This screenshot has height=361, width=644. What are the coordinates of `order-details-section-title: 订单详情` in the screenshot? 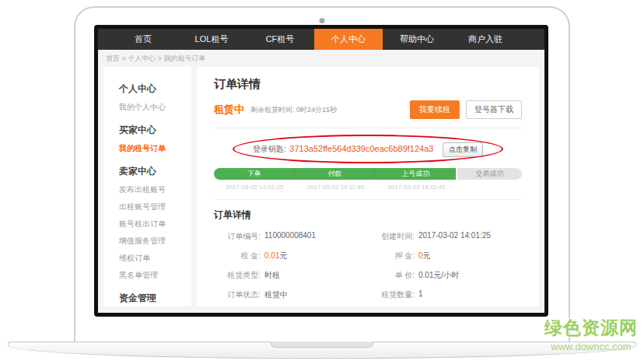 It's located at (368, 215).